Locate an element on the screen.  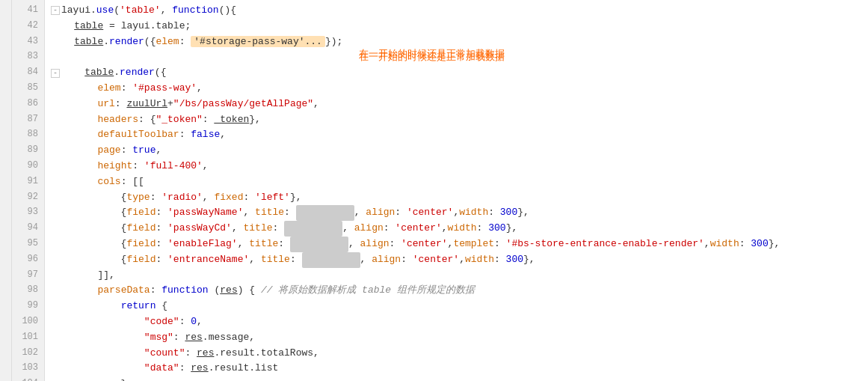
linenum-96: 96 is located at coordinates (28, 260).